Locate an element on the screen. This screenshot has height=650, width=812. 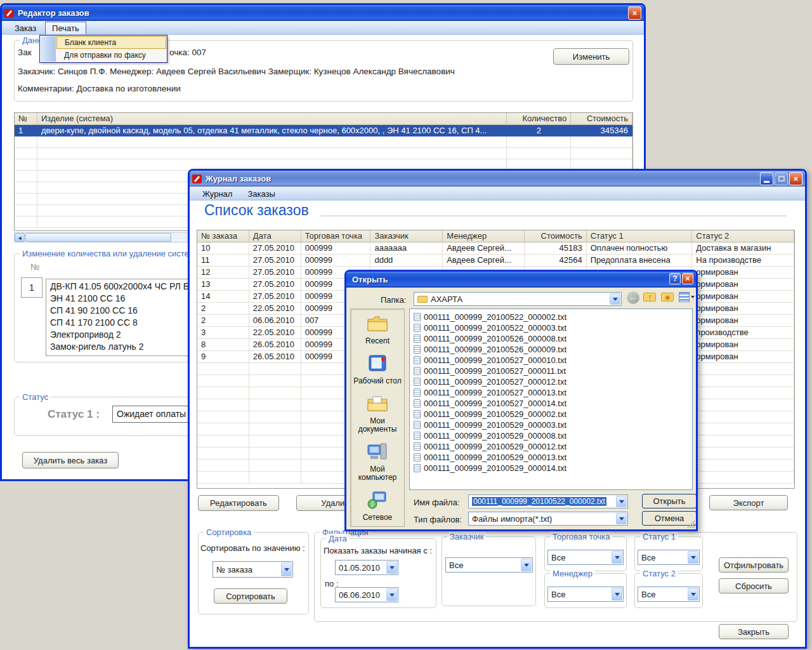
export-button: Экспорт is located at coordinates (749, 503).